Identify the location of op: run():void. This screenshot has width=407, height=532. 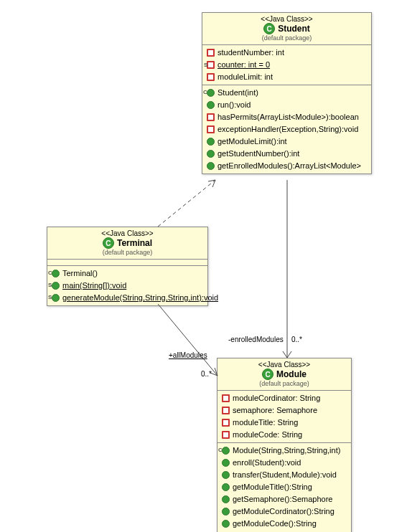
(287, 105).